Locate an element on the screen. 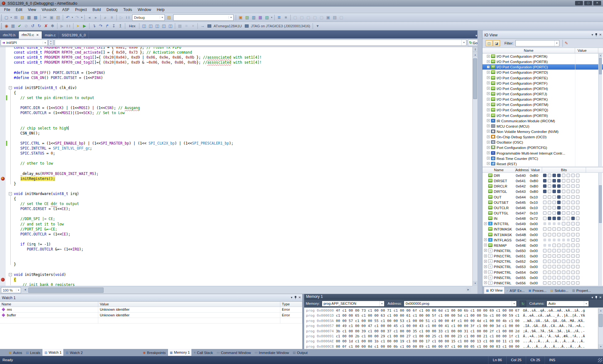 Image resolution: width=603 pixels, height=364 pixels. io-view-item: +I/OI/O Port Configuration (PORTF) is located at coordinates (543, 83).